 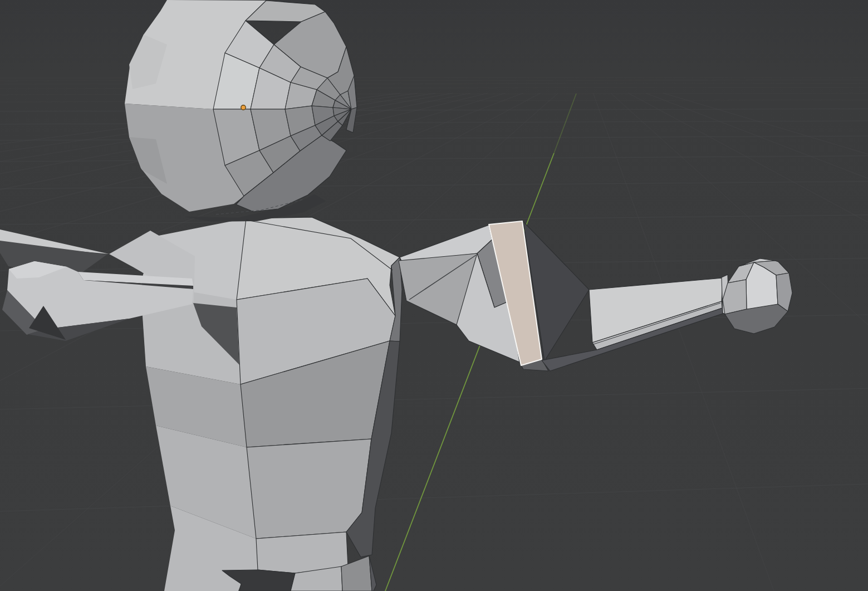 What do you see at coordinates (243, 108) in the screenshot?
I see `object-origin-dot` at bounding box center [243, 108].